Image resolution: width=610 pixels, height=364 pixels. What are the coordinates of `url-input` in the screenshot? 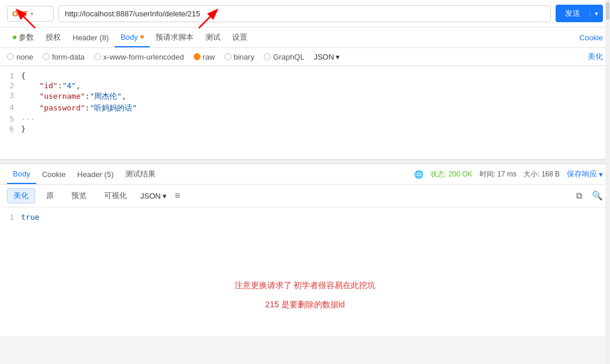 It's located at (305, 14).